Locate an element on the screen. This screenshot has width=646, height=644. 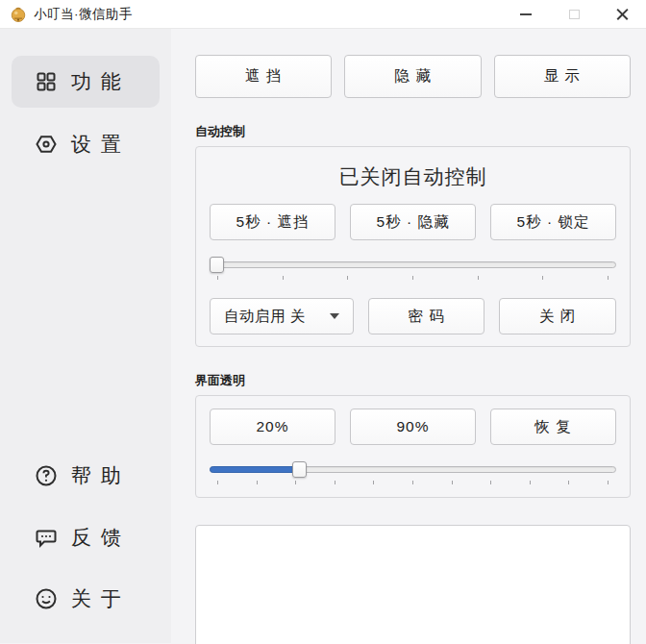
transparency-groupbox: 20% 90% 恢 复 is located at coordinates (413, 446).